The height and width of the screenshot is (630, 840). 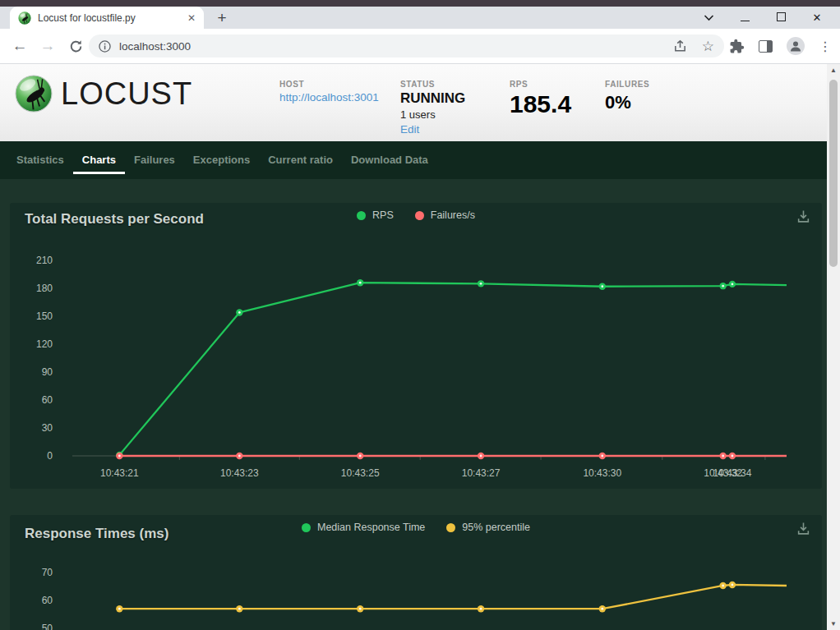 What do you see at coordinates (107, 18) in the screenshot?
I see `browser-tab: Locust for locustfile.py ✕` at bounding box center [107, 18].